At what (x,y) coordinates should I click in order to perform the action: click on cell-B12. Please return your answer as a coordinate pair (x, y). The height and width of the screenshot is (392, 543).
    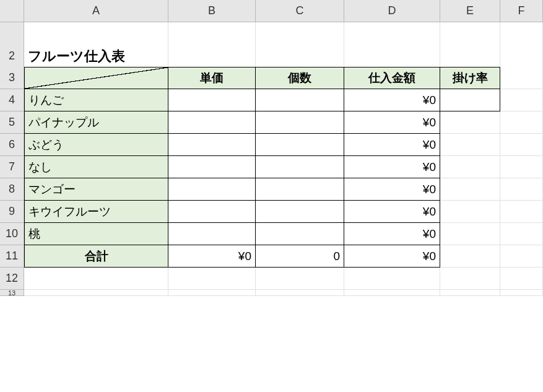
    Looking at the image, I should click on (212, 279).